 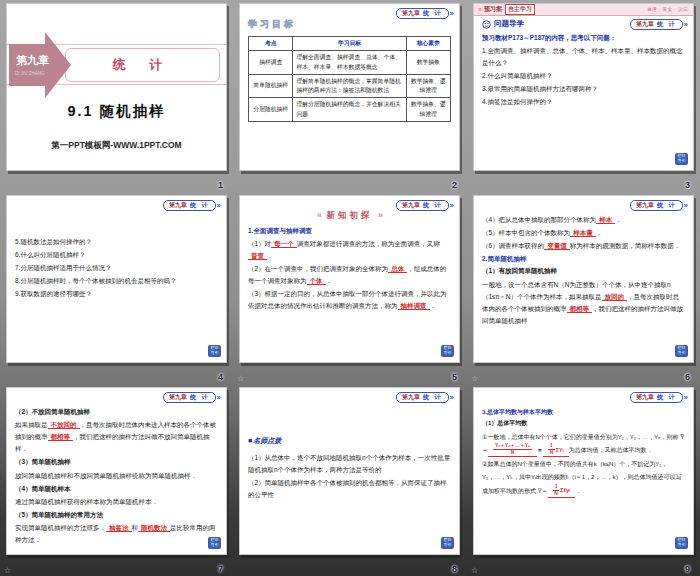 I want to click on cell-topic: 简单随机抽样, so click(x=271, y=86).